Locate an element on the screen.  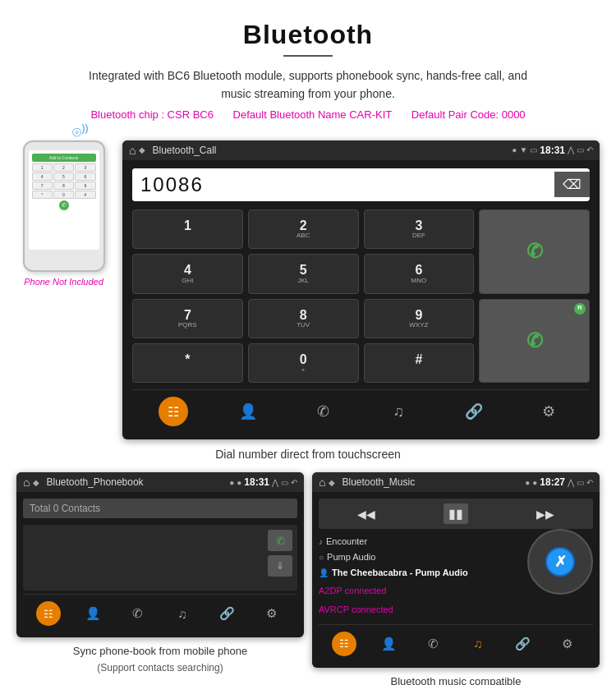
expand-icon: ⋀ is located at coordinates (571, 149).